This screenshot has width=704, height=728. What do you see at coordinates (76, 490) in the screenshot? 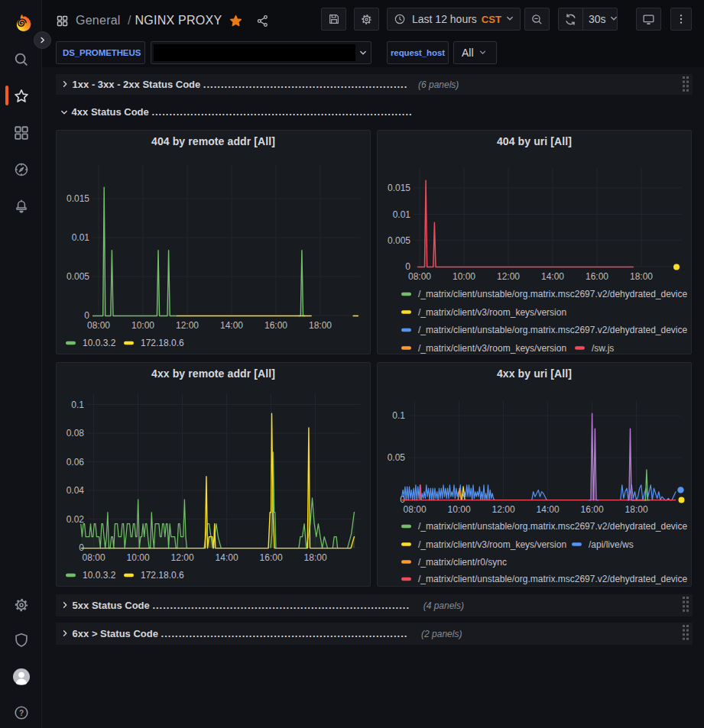
I see `svg-text: 0.04` at bounding box center [76, 490].